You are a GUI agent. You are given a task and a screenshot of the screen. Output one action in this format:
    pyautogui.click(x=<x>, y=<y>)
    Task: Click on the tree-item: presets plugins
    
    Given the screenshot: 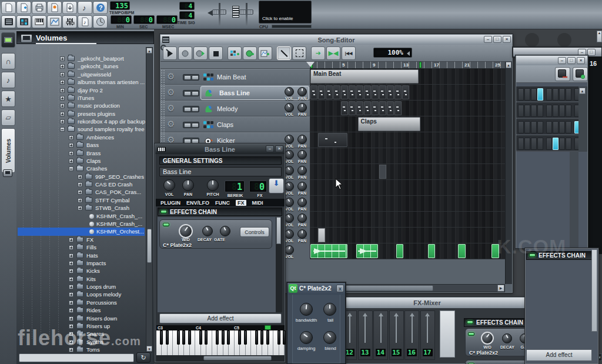 What is the action you would take?
    pyautogui.click(x=82, y=114)
    